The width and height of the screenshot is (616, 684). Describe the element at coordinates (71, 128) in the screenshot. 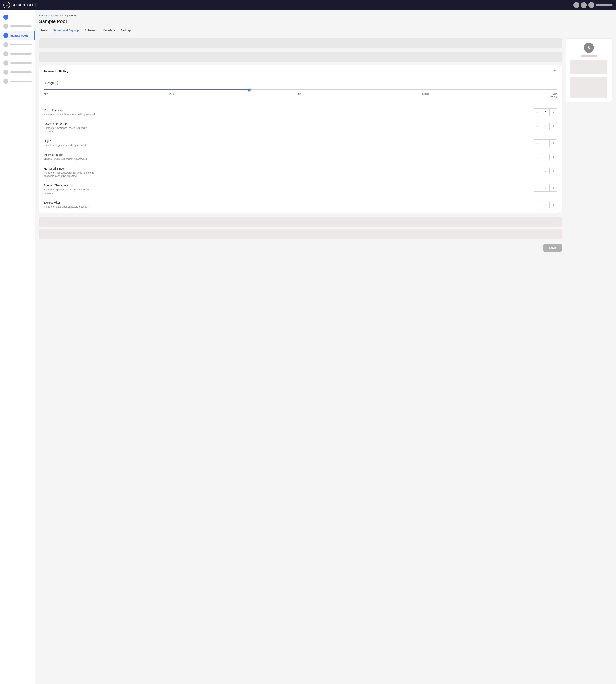

I see `lowercase-letters-info: Lowercase Letters Number of lowercase le…` at that location.